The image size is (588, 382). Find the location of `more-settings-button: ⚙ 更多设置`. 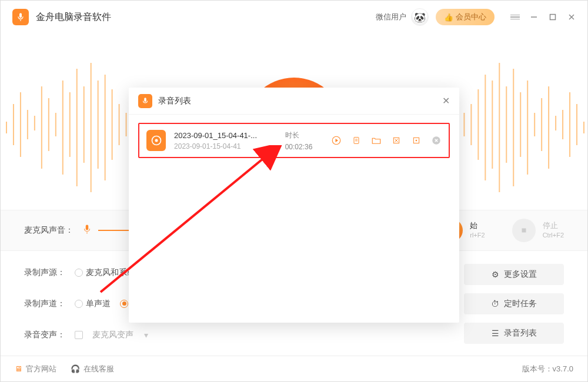

more-settings-button: ⚙ 更多设置 is located at coordinates (514, 274).